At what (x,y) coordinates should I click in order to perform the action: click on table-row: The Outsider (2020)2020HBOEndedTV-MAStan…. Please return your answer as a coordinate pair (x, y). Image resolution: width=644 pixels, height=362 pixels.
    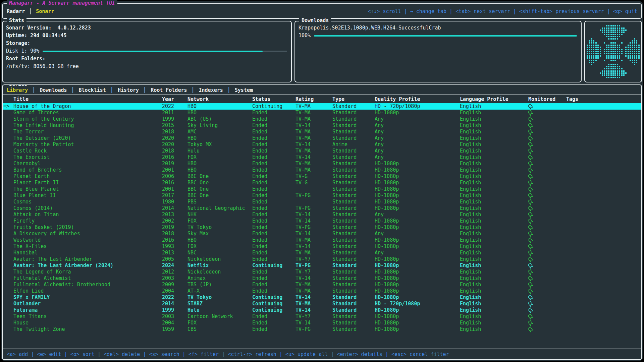
    Looking at the image, I should click on (322, 138).